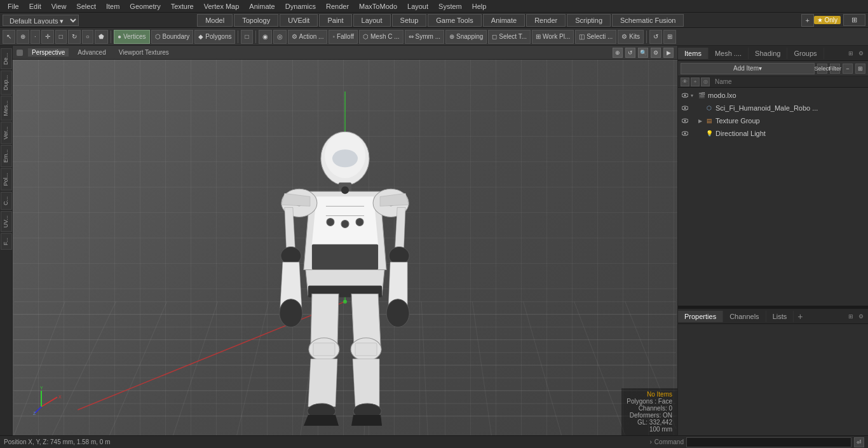 The height and width of the screenshot is (448, 868). What do you see at coordinates (299, 20) in the screenshot?
I see `tab-uvedit: UVEdit` at bounding box center [299, 20].